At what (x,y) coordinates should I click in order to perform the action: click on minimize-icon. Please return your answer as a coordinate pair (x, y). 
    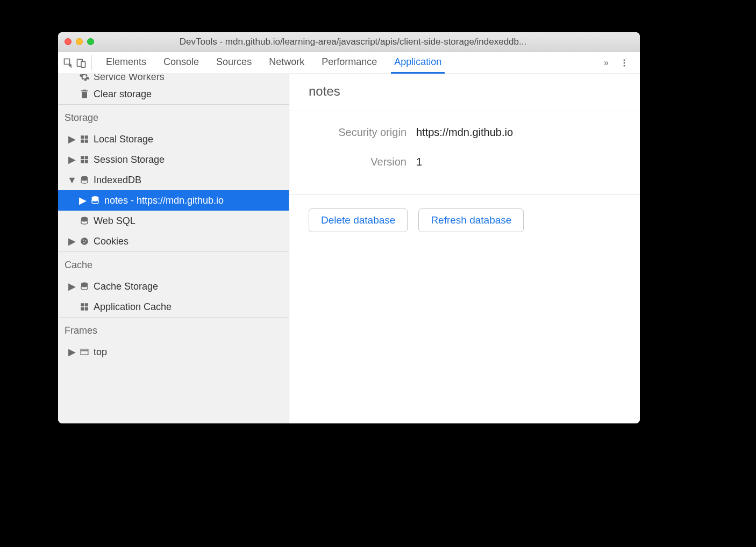
    Looking at the image, I should click on (80, 42).